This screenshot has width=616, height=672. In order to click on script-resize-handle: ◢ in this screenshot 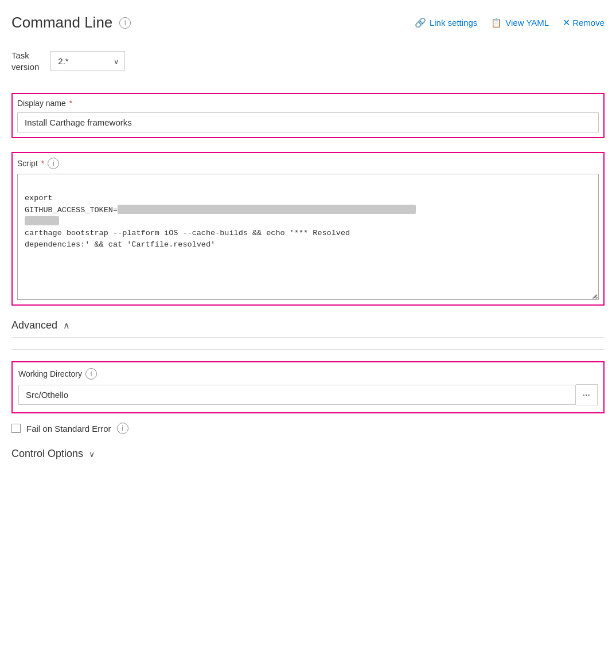, I will do `click(594, 295)`.